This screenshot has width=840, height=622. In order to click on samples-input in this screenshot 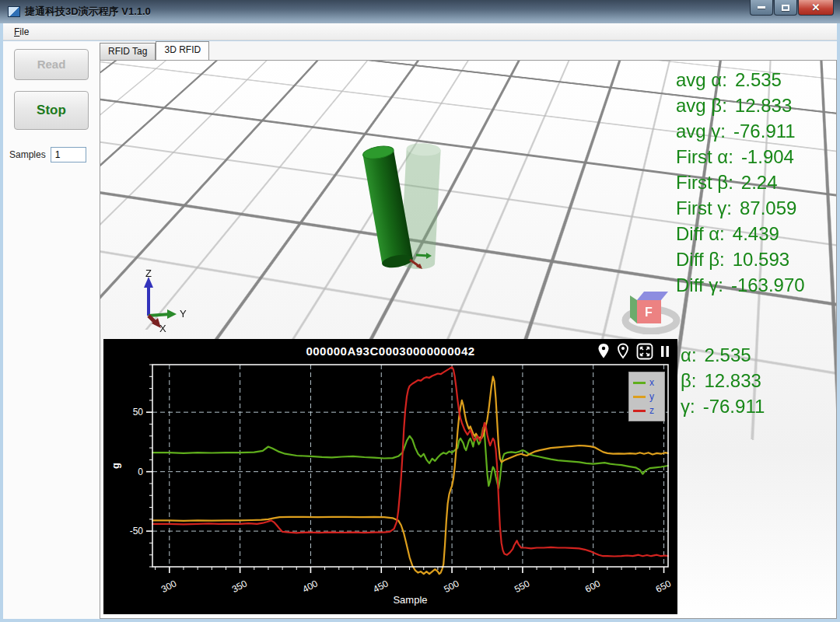, I will do `click(68, 155)`.